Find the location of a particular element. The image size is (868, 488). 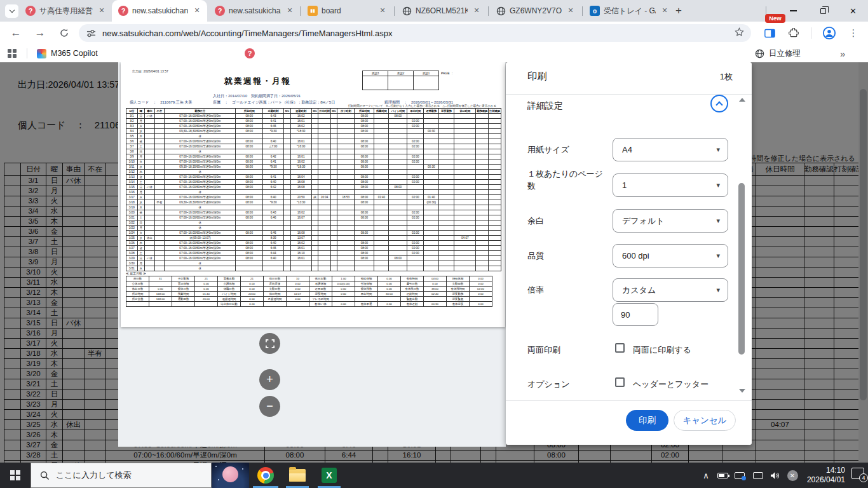

display-share-icon is located at coordinates (740, 475).